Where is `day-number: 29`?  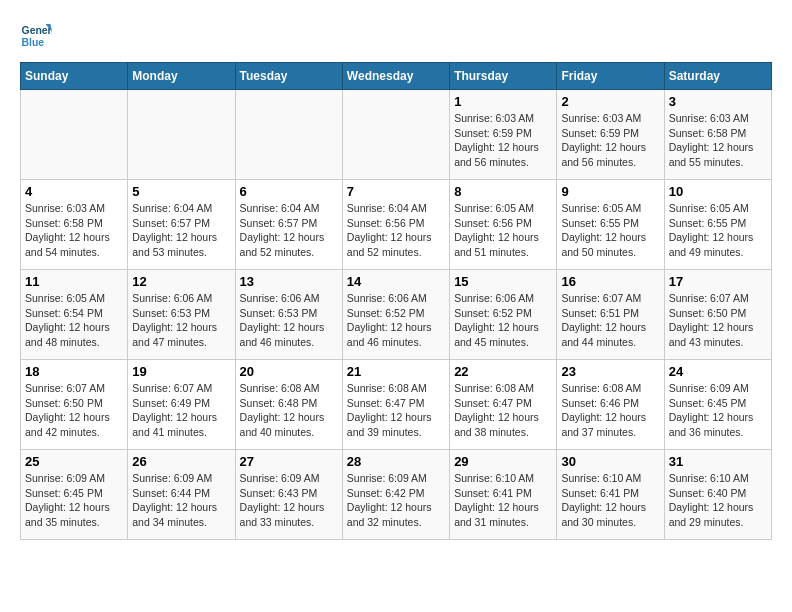
day-number: 29 is located at coordinates (503, 462).